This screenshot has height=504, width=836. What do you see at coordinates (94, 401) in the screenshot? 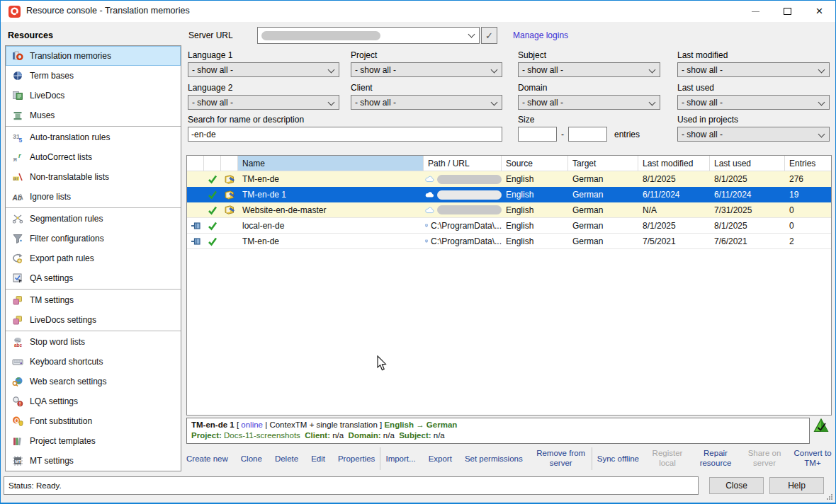
I see `sidebar-item-lqa-settings: ! LQA settings` at bounding box center [94, 401].